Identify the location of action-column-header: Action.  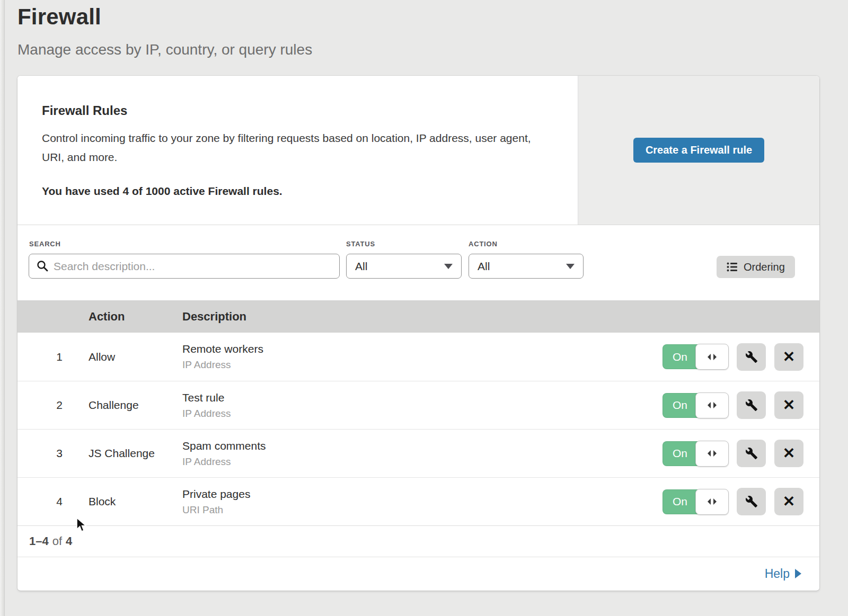
(122, 317).